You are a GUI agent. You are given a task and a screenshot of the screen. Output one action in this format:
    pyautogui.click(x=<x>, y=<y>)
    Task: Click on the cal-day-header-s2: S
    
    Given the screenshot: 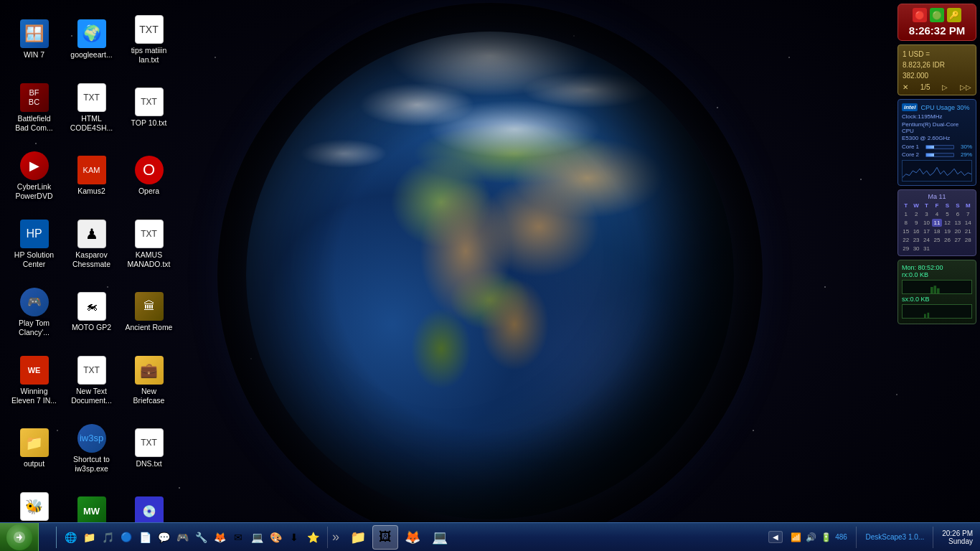 What is the action you would take?
    pyautogui.click(x=957, y=205)
    